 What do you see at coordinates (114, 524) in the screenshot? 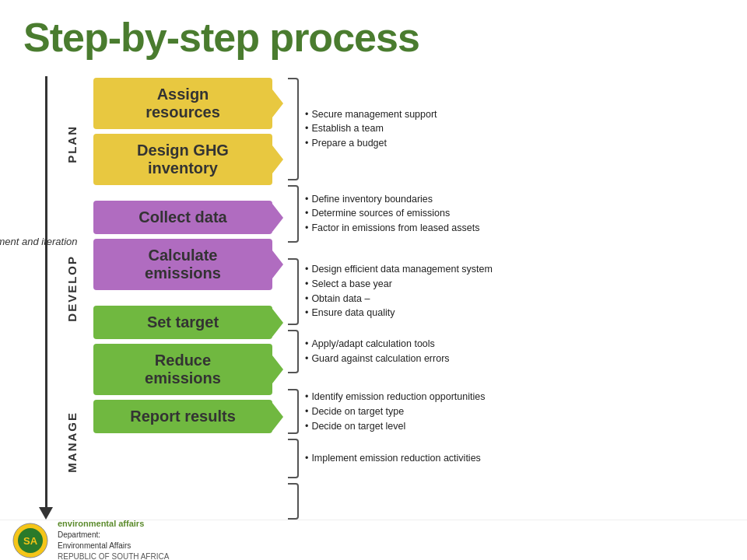
I see `dept-name: environmental affairs` at bounding box center [114, 524].